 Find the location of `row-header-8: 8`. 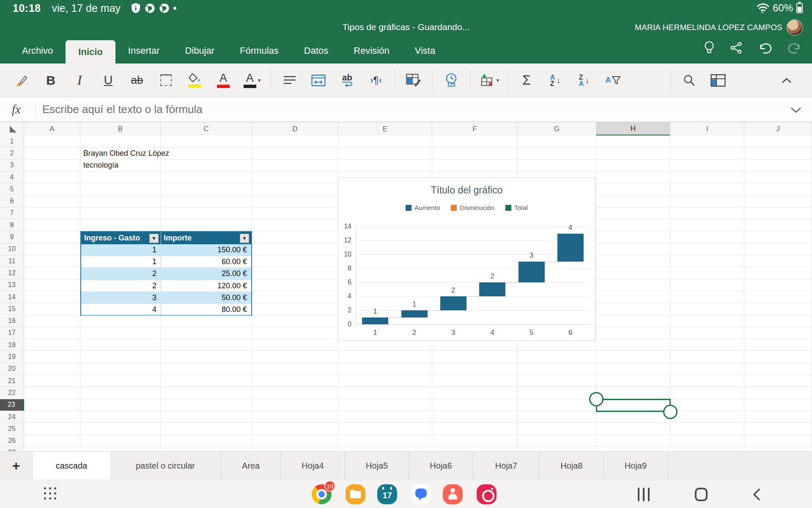

row-header-8: 8 is located at coordinates (12, 225).